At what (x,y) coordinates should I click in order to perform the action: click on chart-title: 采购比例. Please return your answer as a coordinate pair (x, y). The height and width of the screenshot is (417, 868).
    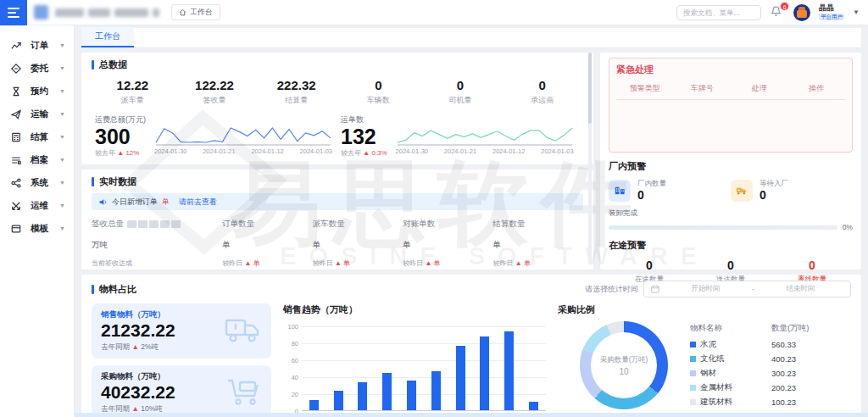
    Looking at the image, I should click on (704, 310).